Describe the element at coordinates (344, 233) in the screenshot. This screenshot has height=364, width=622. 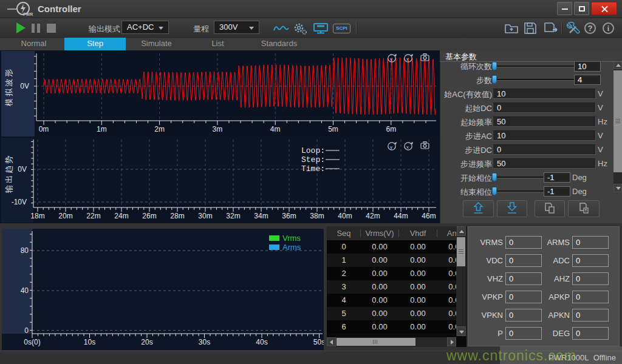
I see `column-header: Seq` at that location.